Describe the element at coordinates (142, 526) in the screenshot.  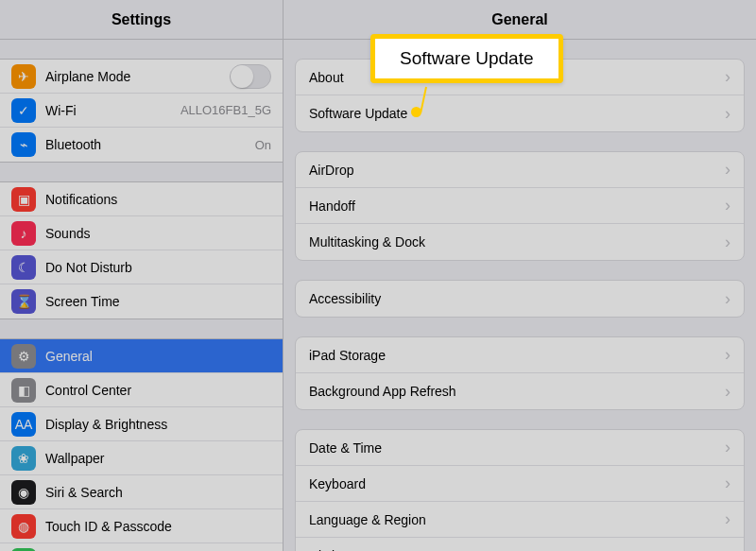
I see `sidebar-item-touch-id-passcode: ◍Touch ID & Passcode` at that location.